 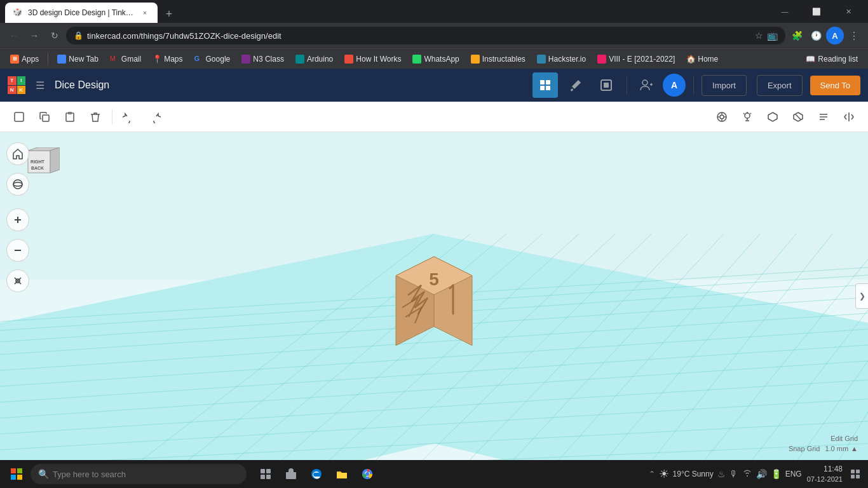 I want to click on bookmark-instructables: Instructables, so click(x=498, y=59).